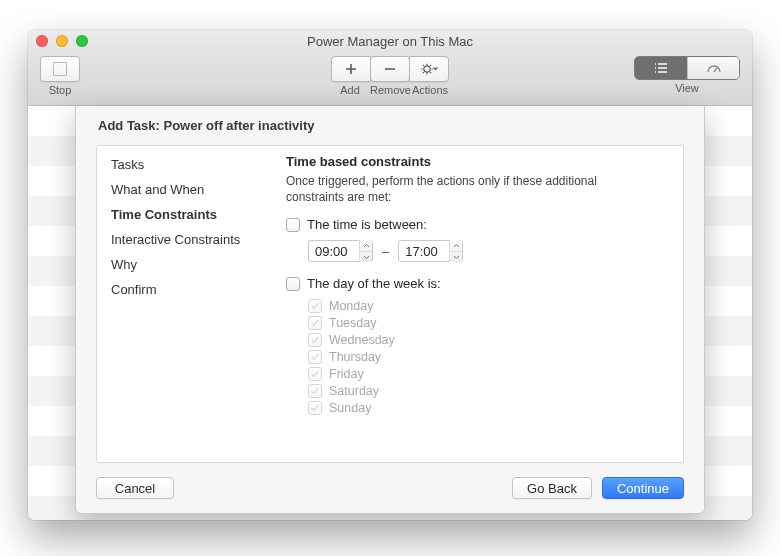 This screenshot has width=780, height=556. Describe the element at coordinates (350, 408) in the screenshot. I see `day-label-sunday: Sunday` at that location.